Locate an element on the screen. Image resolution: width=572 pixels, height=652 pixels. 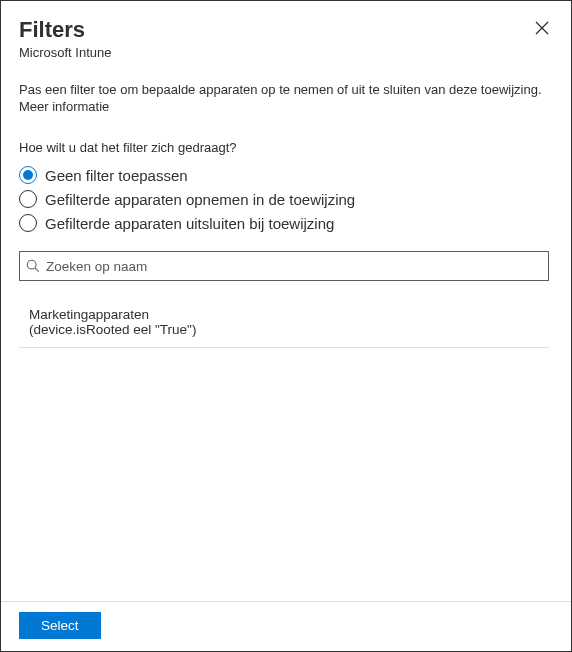
filter-question: Hoe wilt u dat het filter zich gedraagt? is located at coordinates (284, 148).